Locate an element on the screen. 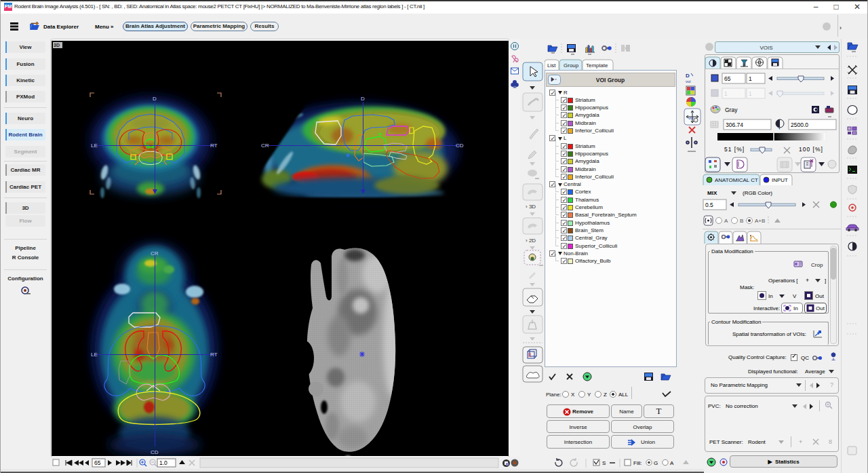 The image size is (868, 473). svg-text: S is located at coordinates (604, 463).